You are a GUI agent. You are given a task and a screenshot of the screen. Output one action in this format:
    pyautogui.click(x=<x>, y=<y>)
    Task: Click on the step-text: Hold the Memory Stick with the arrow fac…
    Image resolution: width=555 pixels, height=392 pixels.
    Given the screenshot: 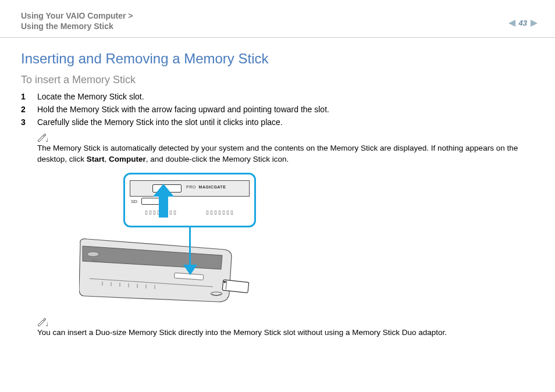 What is the action you would take?
    pyautogui.click(x=183, y=109)
    